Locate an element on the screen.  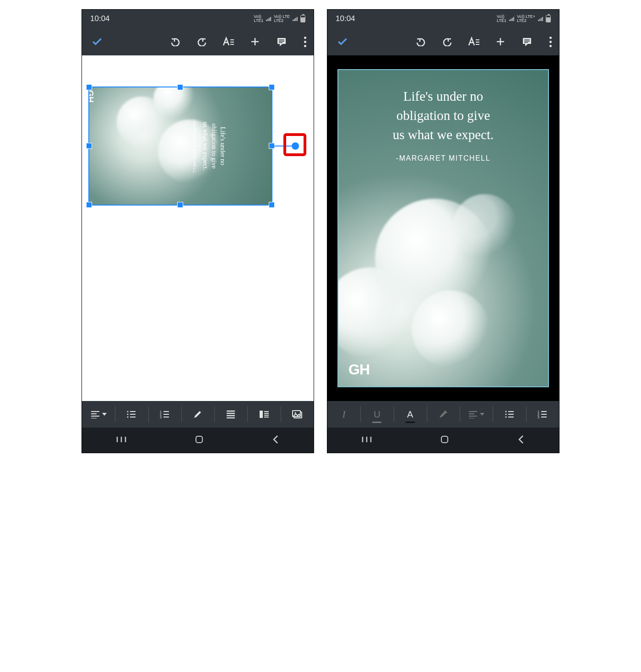
font-color-button: A is located at coordinates (410, 414).